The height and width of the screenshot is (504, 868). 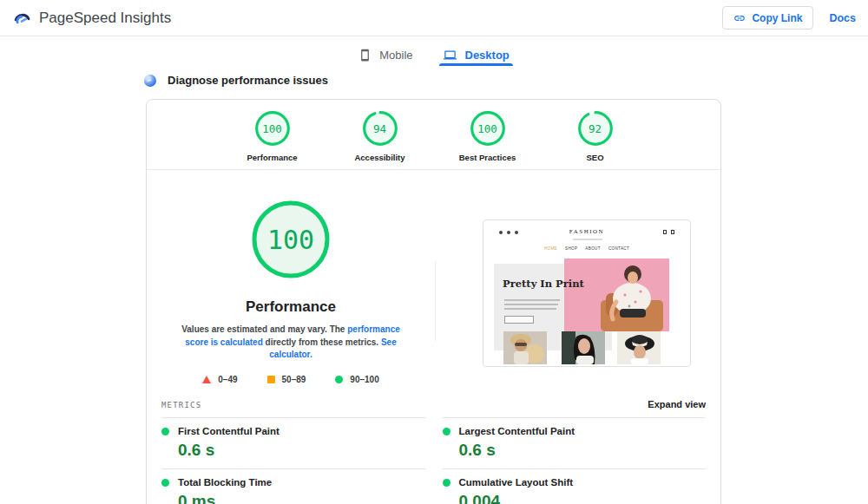 I want to click on metric-label: Total Blocking Time, so click(x=225, y=482).